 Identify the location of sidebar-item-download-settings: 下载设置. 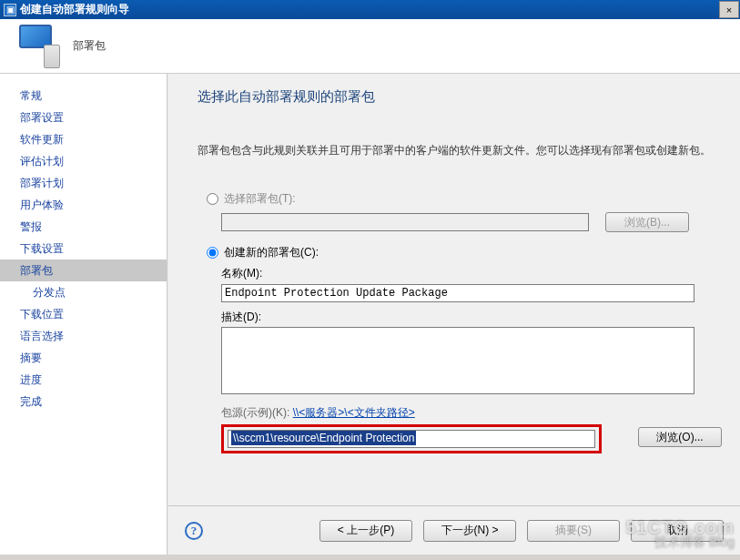
(84, 249).